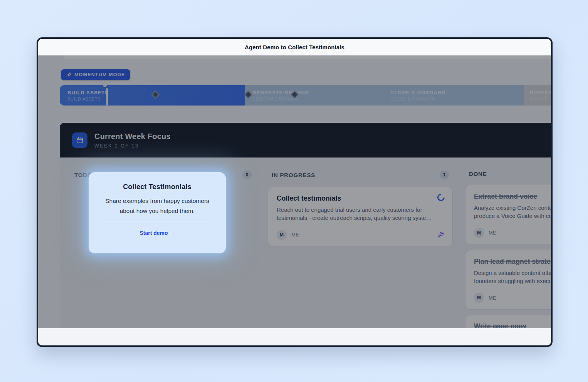 Image resolution: width=588 pixels, height=382 pixels. What do you see at coordinates (157, 213) in the screenshot?
I see `demo-popover: Collect Testimonials Share examples from…` at bounding box center [157, 213].